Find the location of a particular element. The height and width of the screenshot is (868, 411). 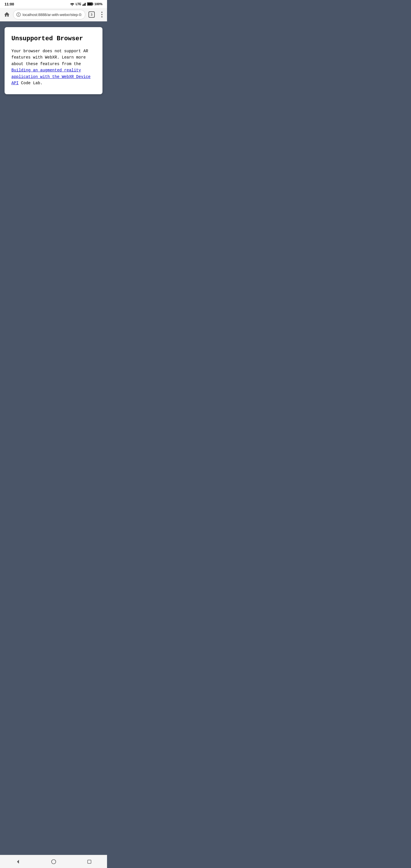

page-content: Unsupported Browser Your browser does no… is located at coordinates (54, 113).